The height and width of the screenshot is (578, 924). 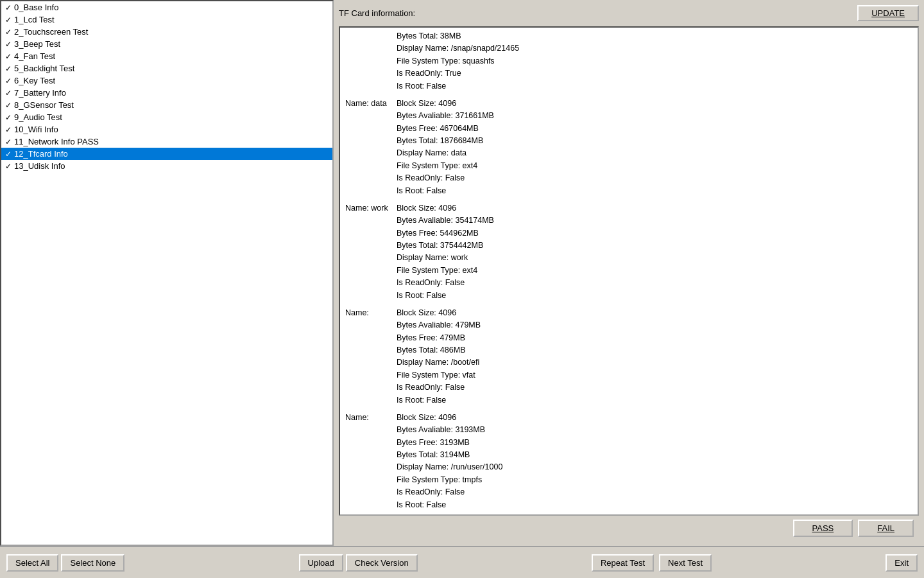 I want to click on checkbox-icon-12: ✓, so click(x=8, y=154).